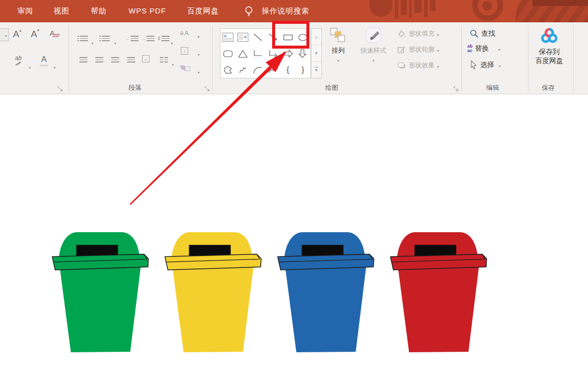  I want to click on drawing-group-label: 绘图, so click(332, 88).